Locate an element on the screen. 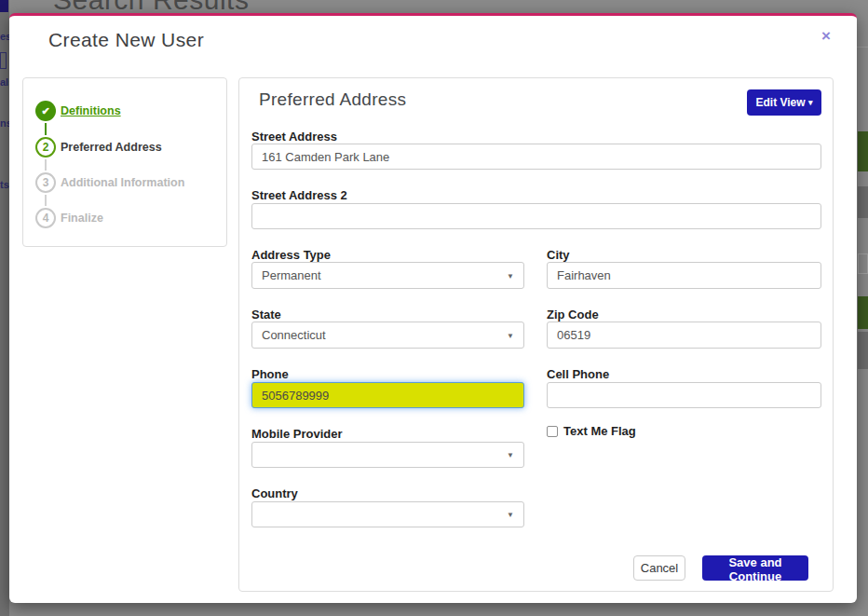 The height and width of the screenshot is (616, 868). background-divider is located at coordinates (862, 47).